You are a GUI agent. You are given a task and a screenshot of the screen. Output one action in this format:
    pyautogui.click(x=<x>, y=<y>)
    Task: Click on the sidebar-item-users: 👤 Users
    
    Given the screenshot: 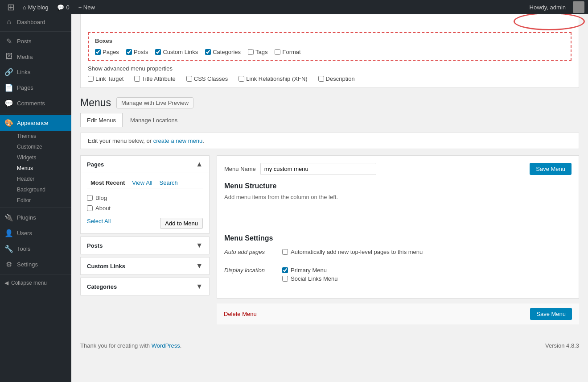 What is the action you would take?
    pyautogui.click(x=36, y=233)
    